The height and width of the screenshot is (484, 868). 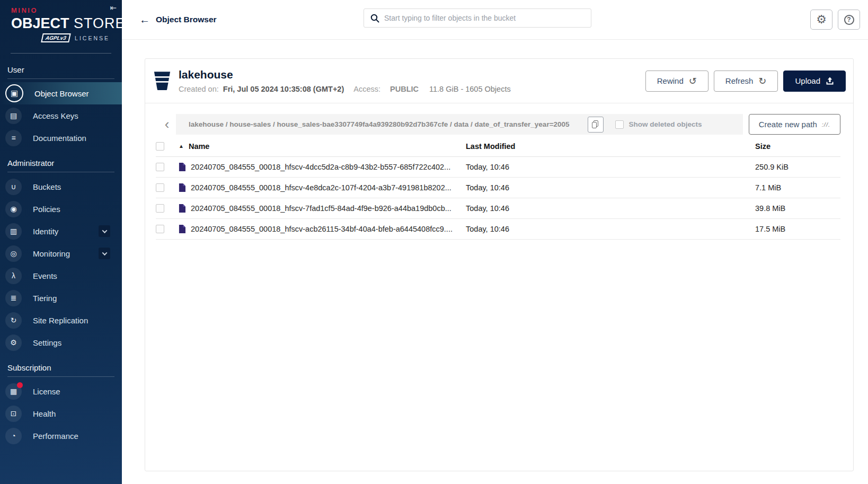 I want to click on copy-path-button, so click(x=596, y=125).